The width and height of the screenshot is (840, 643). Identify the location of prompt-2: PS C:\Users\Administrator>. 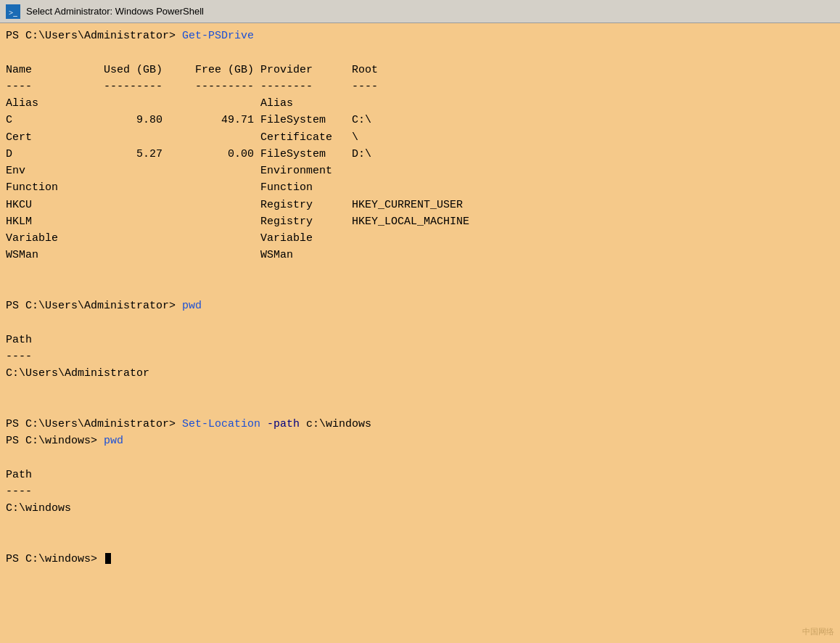
(94, 306).